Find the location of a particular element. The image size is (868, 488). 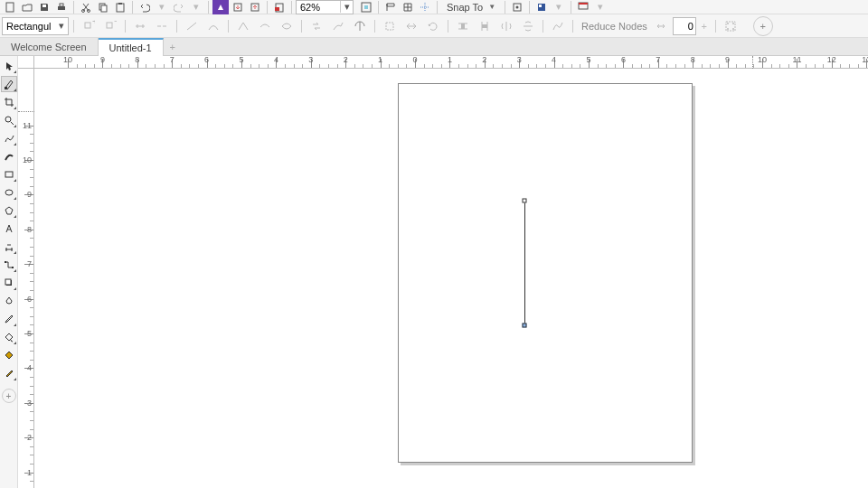

tab-untitled-1: Untitled-1 is located at coordinates (131, 47).